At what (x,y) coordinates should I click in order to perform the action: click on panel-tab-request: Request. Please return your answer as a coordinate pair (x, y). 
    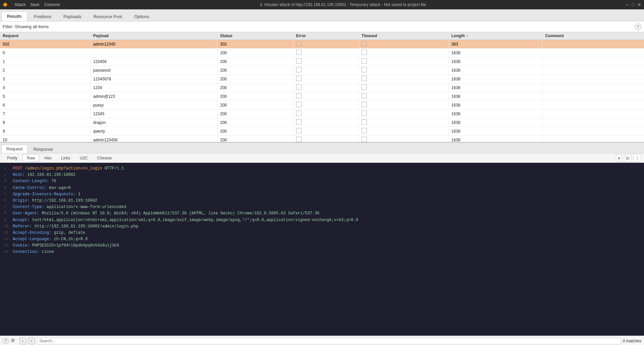
    Looking at the image, I should click on (14, 149).